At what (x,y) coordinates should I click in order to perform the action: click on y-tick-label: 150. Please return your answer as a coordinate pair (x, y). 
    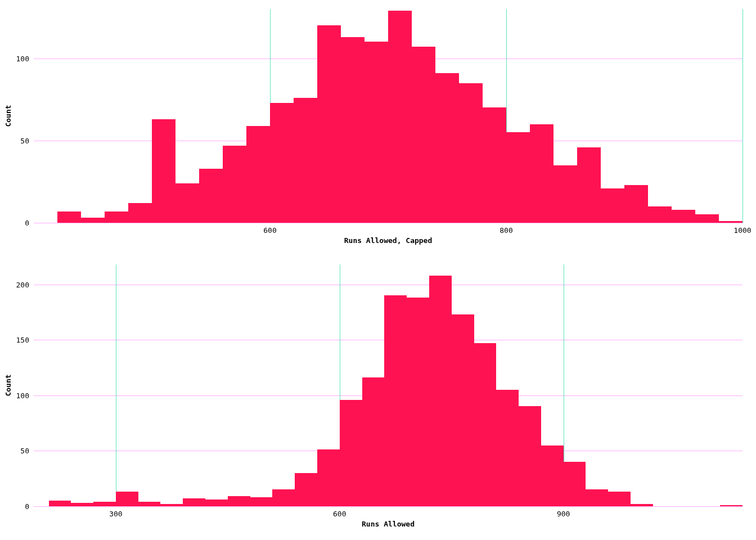
    Looking at the image, I should click on (22, 340).